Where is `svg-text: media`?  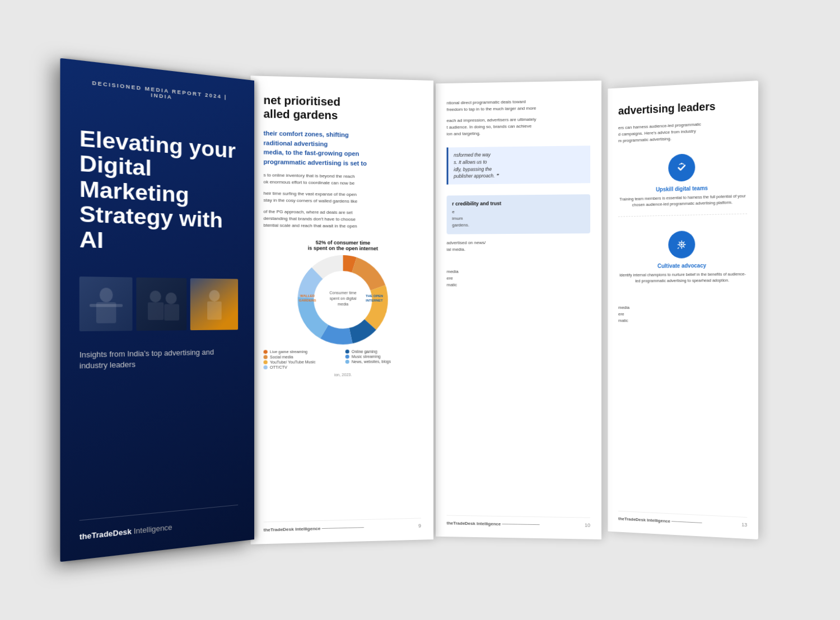 svg-text: media is located at coordinates (343, 304).